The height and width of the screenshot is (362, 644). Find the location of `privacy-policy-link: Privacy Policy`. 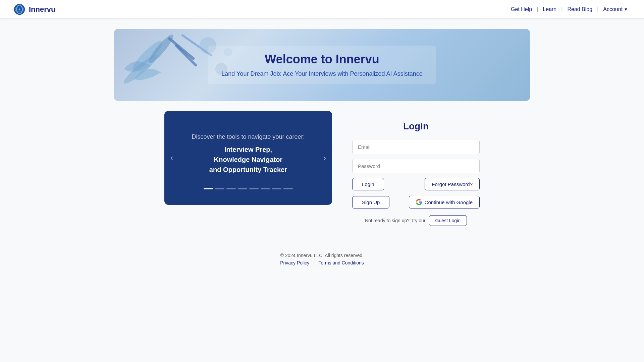

privacy-policy-link: Privacy Policy is located at coordinates (294, 263).